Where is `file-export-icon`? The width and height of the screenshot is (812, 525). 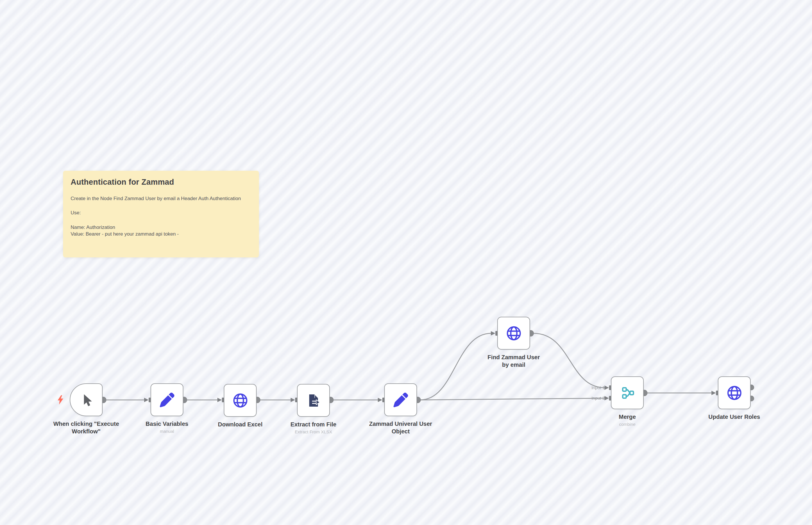 file-export-icon is located at coordinates (314, 401).